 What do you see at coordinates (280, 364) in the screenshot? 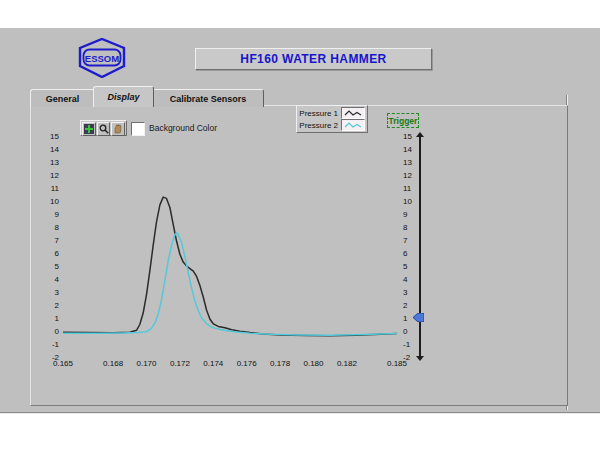
I see `x-tick-label: 0.178` at bounding box center [280, 364].